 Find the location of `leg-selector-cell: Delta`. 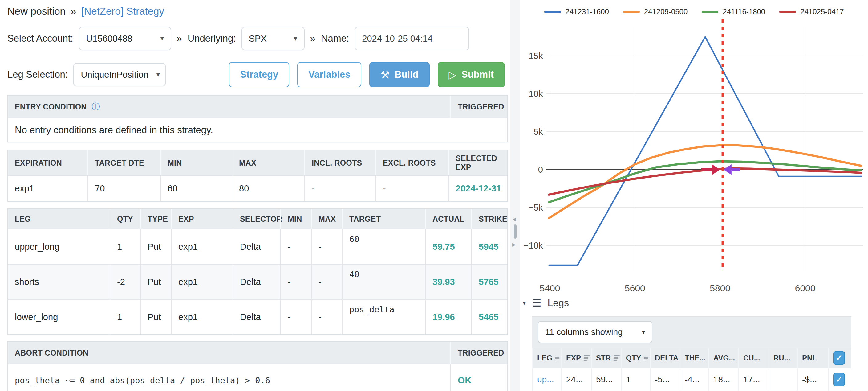

leg-selector-cell: Delta is located at coordinates (256, 317).